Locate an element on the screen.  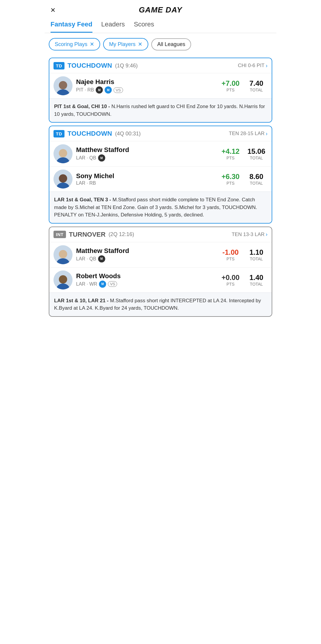
card-2-header: TD TOUCHDOWN (4Q 00:31) TEN 28-15 LAR › is located at coordinates (160, 134).